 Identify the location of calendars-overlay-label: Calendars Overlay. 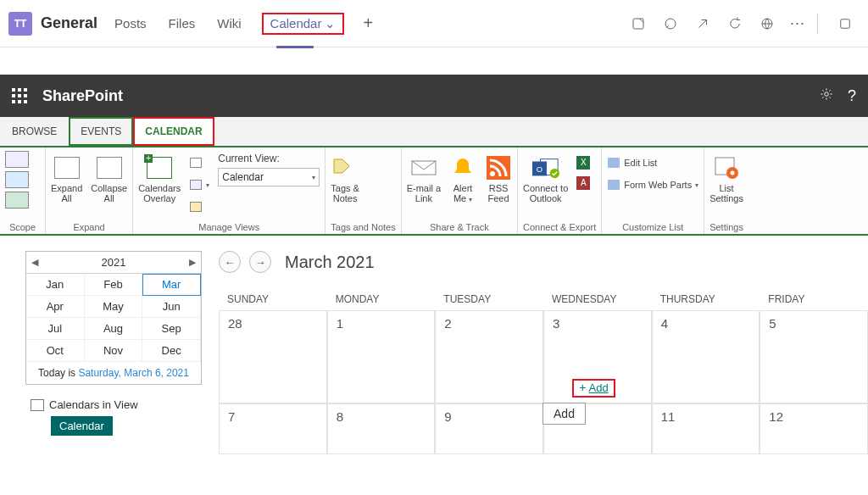
(159, 193).